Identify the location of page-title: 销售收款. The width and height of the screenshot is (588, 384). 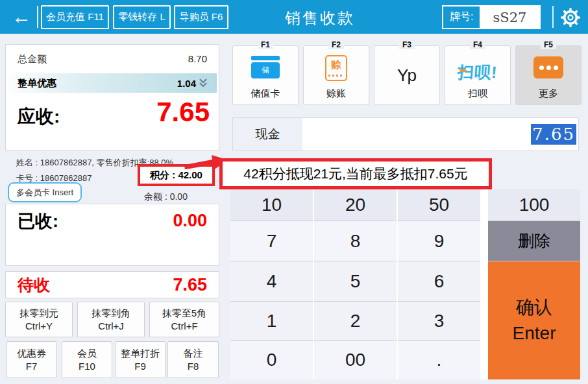
(320, 18).